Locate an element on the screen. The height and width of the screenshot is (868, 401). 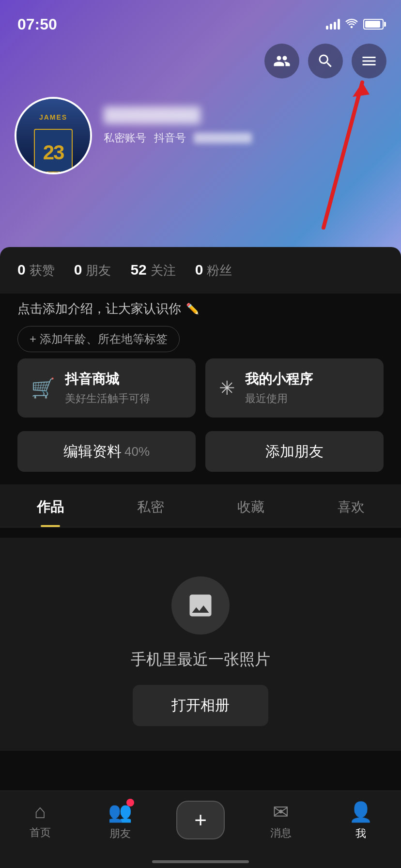
tab-favorites: 收藏 is located at coordinates (251, 506).